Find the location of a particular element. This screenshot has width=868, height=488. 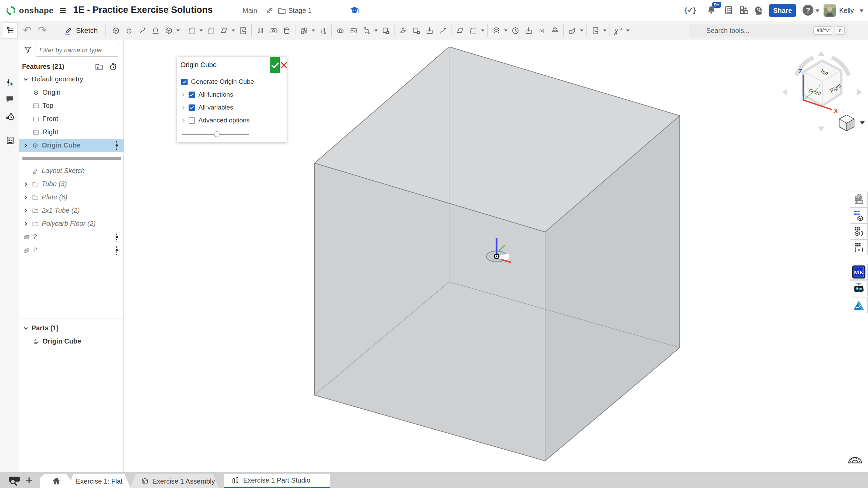

tree-item-top-plane: Top is located at coordinates (71, 106).